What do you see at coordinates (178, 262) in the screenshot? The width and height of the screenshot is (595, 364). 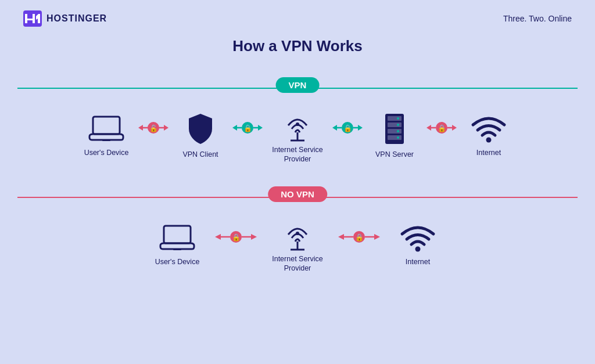 I see `novpn-device-laptop-label: User's Device` at bounding box center [178, 262].